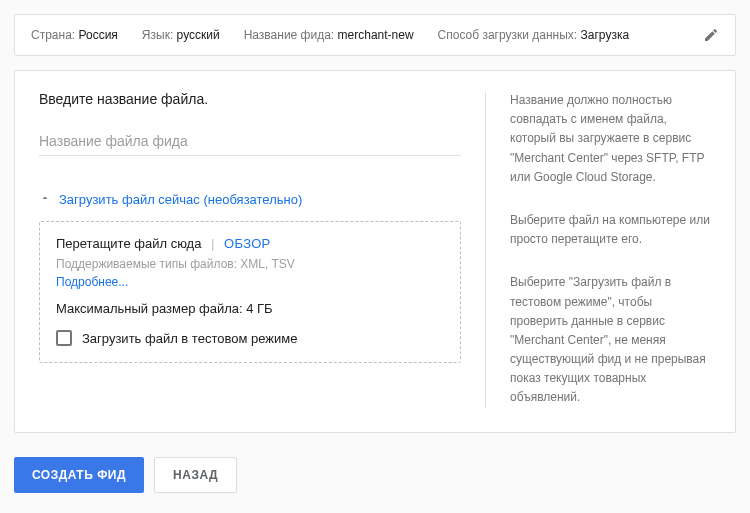  Describe the element at coordinates (45, 200) in the screenshot. I see `chevron-up-icon` at that location.